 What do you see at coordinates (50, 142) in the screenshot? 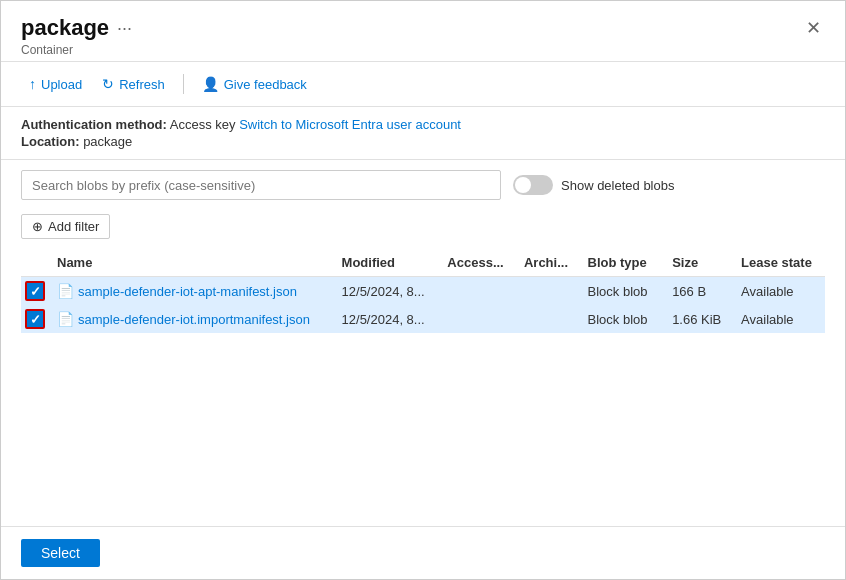
I see `location-label: Location:` at bounding box center [50, 142].